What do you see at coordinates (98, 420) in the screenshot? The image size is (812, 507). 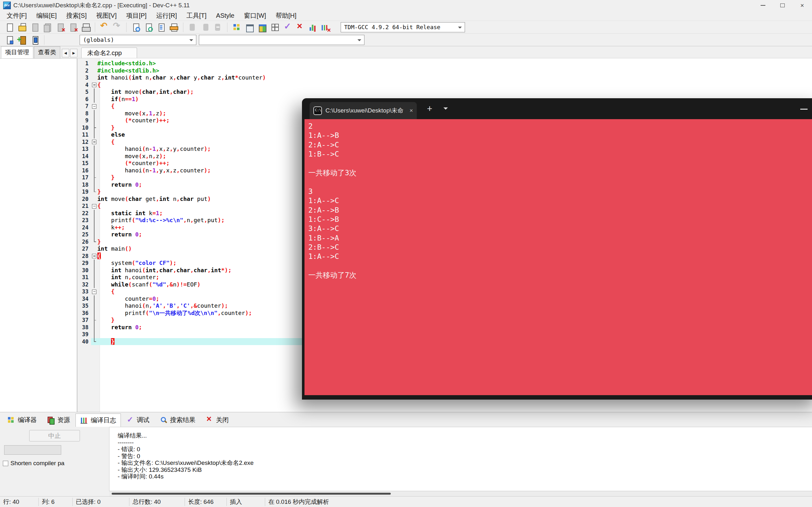 I see `bottom-tab-compile-log: 编译日志` at bounding box center [98, 420].